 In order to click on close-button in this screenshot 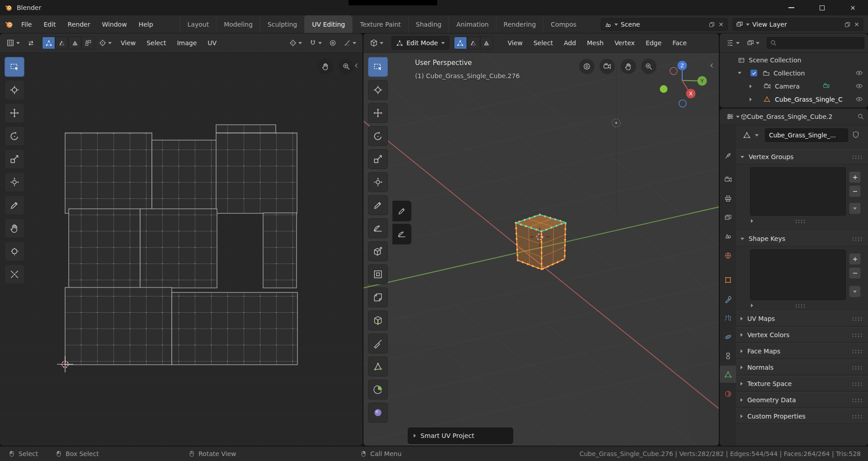, I will do `click(853, 8)`.